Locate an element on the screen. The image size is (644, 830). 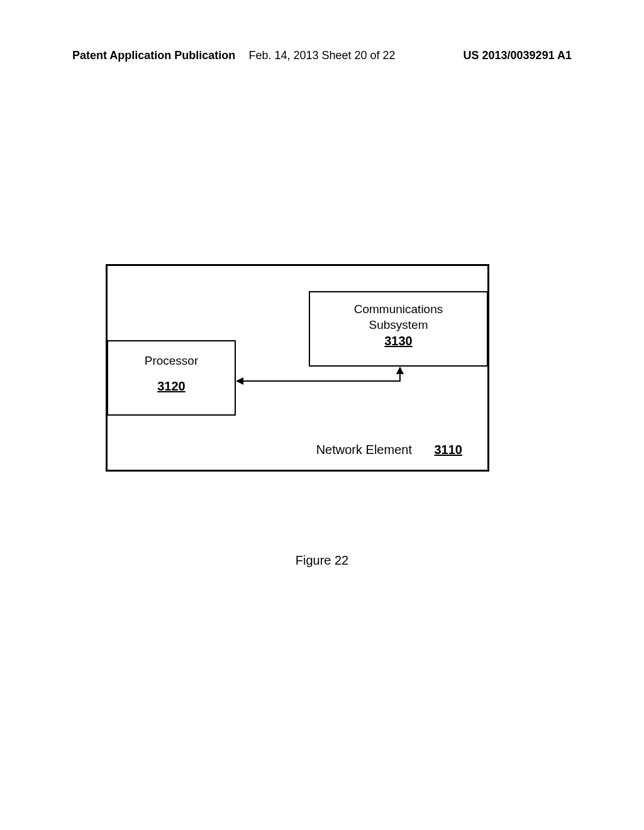
figure-caption: Figure 22 is located at coordinates (322, 561).